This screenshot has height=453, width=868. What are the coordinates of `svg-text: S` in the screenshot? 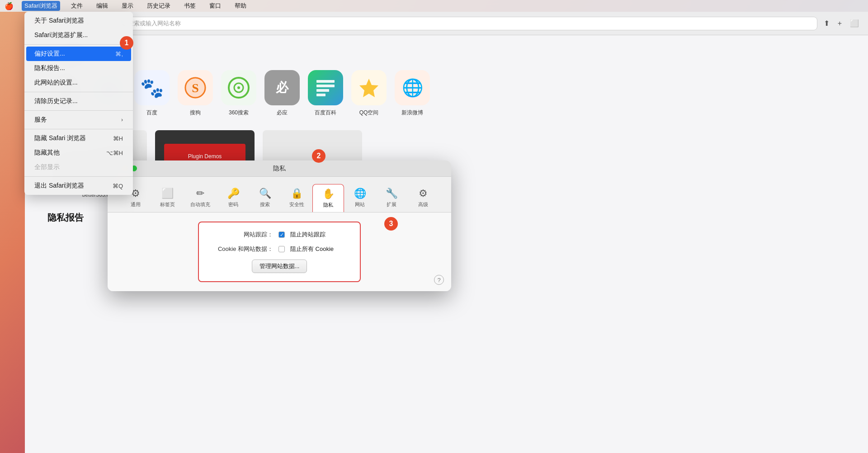 It's located at (195, 88).